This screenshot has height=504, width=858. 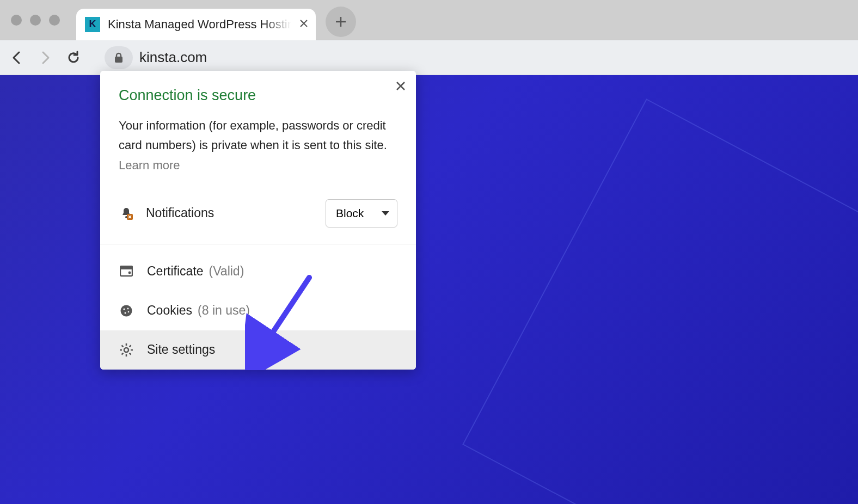 I want to click on reload-button, so click(x=73, y=58).